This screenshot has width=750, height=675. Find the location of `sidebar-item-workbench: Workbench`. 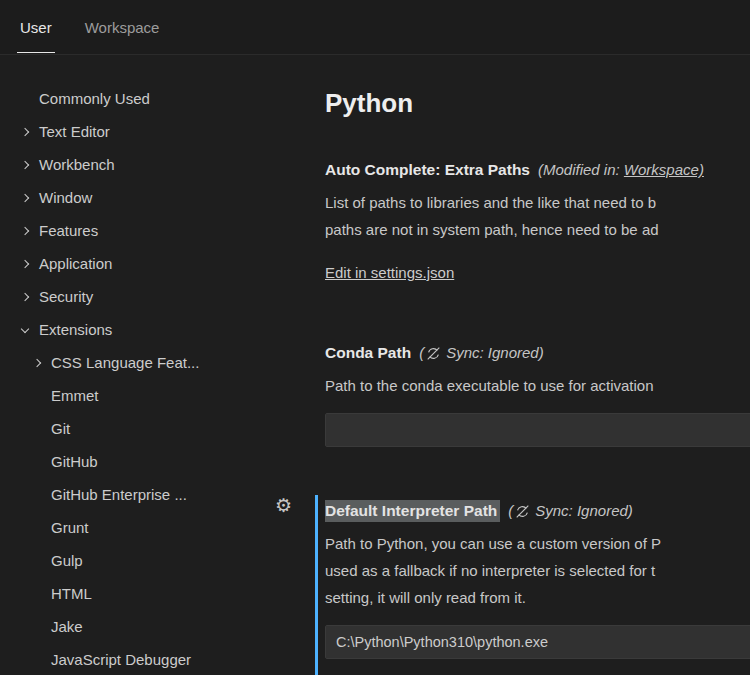

sidebar-item-workbench: Workbench is located at coordinates (156, 164).